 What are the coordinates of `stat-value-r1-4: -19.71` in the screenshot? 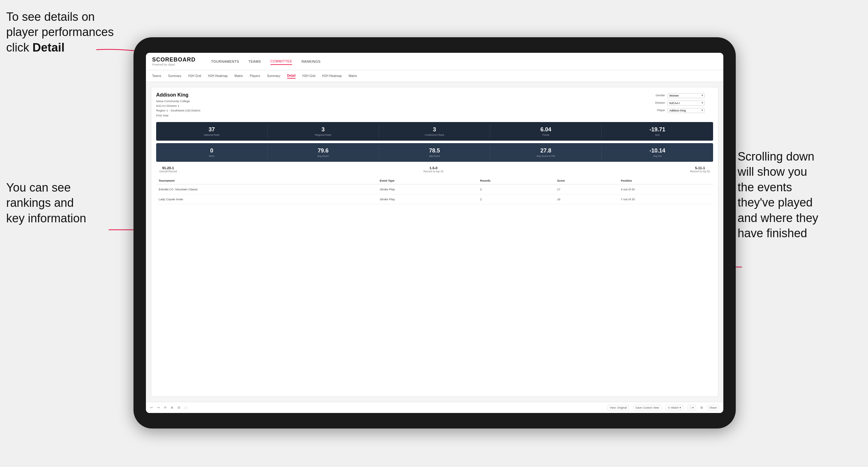 It's located at (657, 129).